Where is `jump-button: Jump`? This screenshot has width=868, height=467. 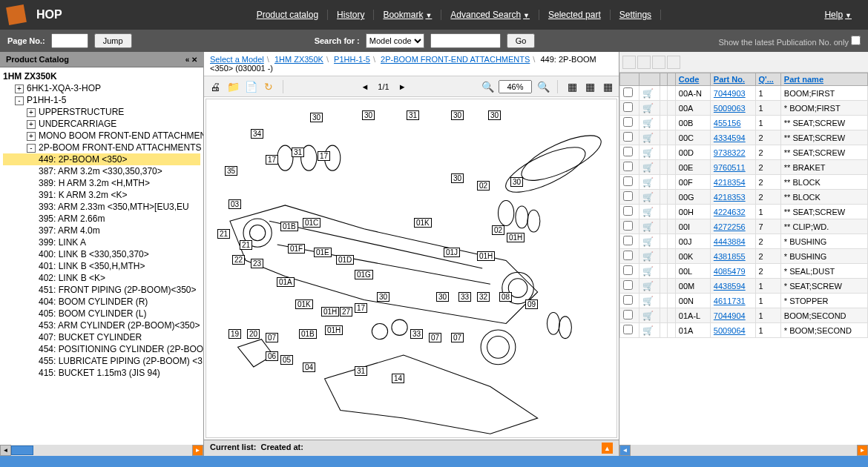 jump-button: Jump is located at coordinates (113, 41).